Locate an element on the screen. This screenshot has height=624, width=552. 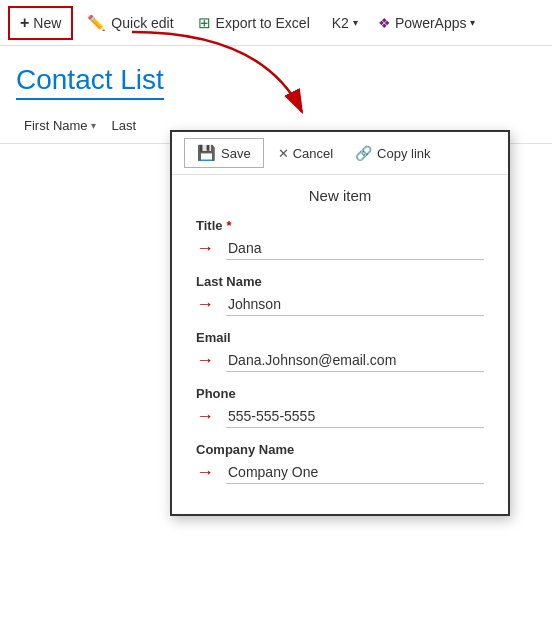
quick-edit-label: Quick edit is located at coordinates (142, 23).